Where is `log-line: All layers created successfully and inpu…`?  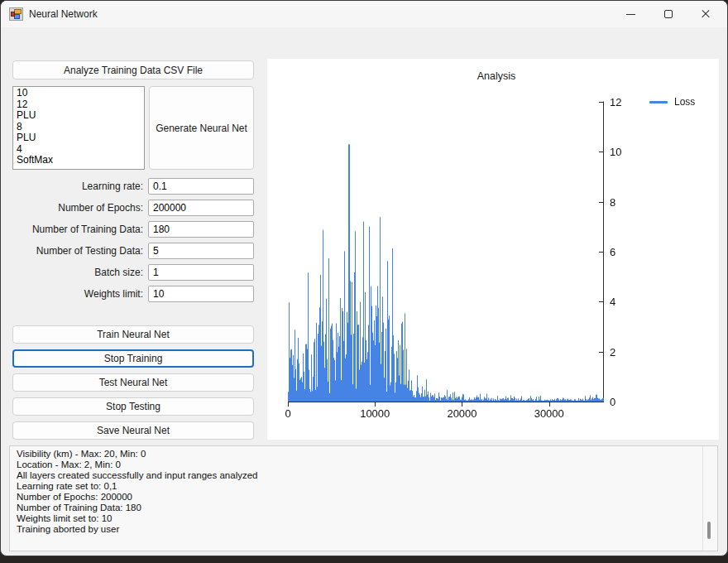 log-line: All layers created successfully and inpu… is located at coordinates (357, 475).